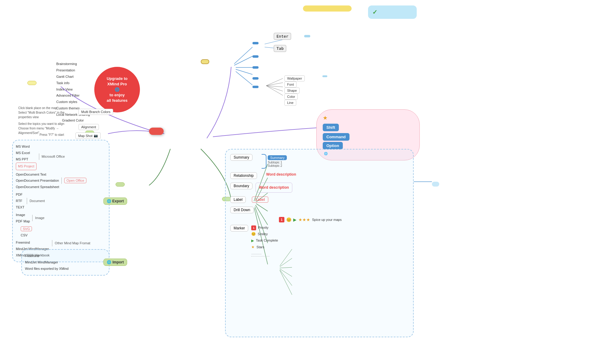 The image size is (591, 364). Describe the element at coordinates (277, 158) in the screenshot. I see `summary-shape: Summary` at that location.